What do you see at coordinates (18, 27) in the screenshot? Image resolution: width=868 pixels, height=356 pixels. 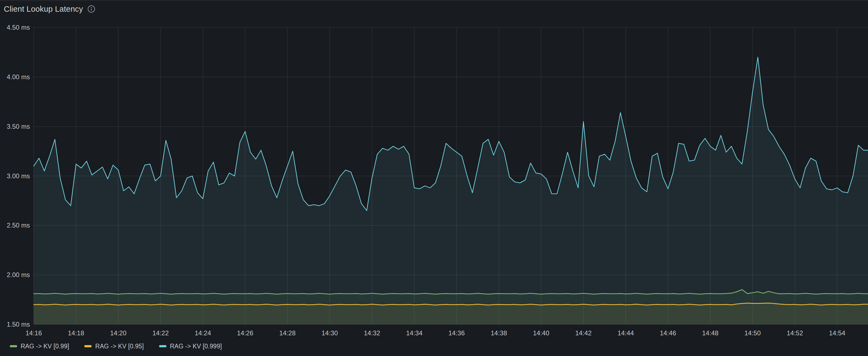 I see `y-tick-label: 4.50 ms` at bounding box center [18, 27].